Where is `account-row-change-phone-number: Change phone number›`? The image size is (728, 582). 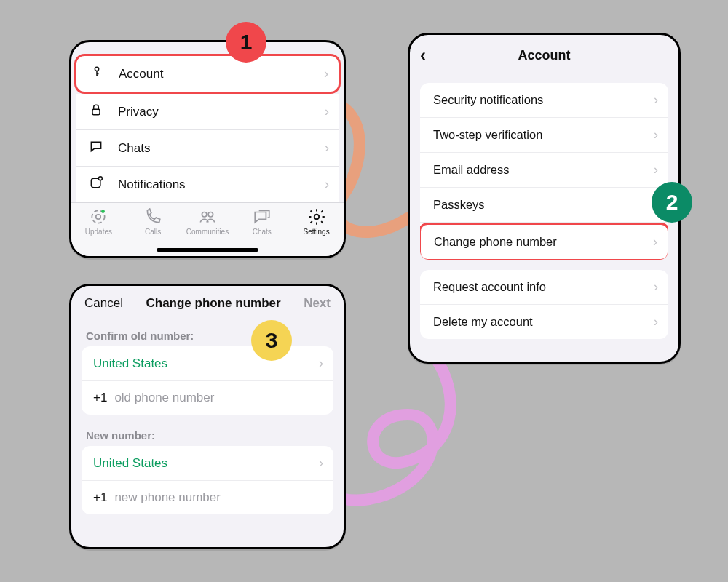 account-row-change-phone-number: Change phone number› is located at coordinates (545, 242).